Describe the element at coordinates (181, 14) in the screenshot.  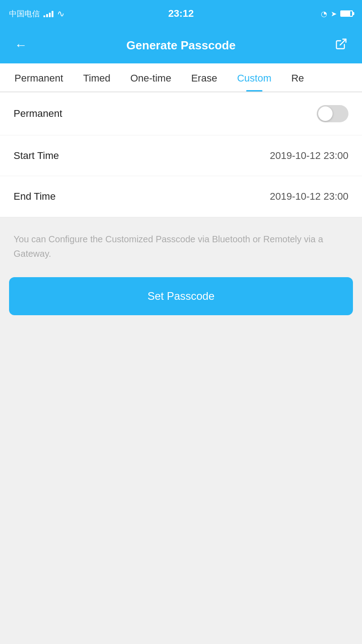
I see `status-bar: 中国电信 ∿ 23:12 ◔ ➤` at that location.